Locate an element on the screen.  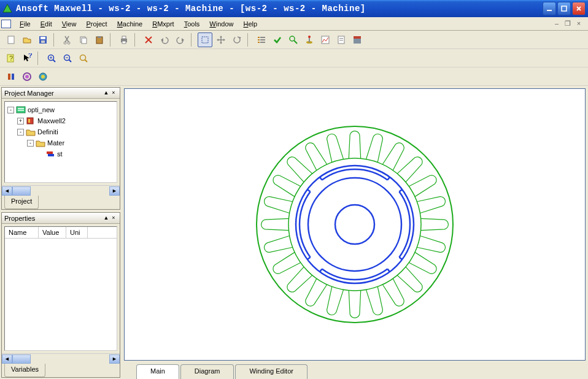
tree-node: -Mater is located at coordinates (61, 143).